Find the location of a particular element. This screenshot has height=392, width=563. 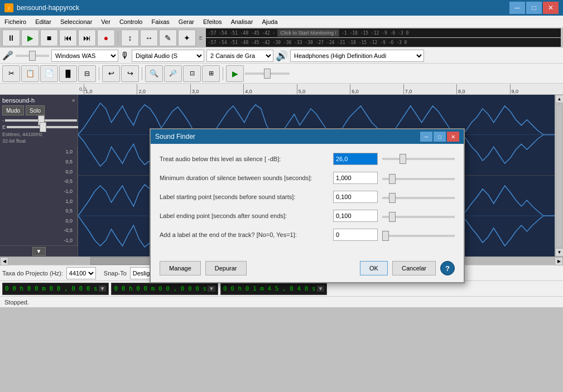

dialog-footer: Manage Depurar OK Cancelar ? is located at coordinates (307, 269).